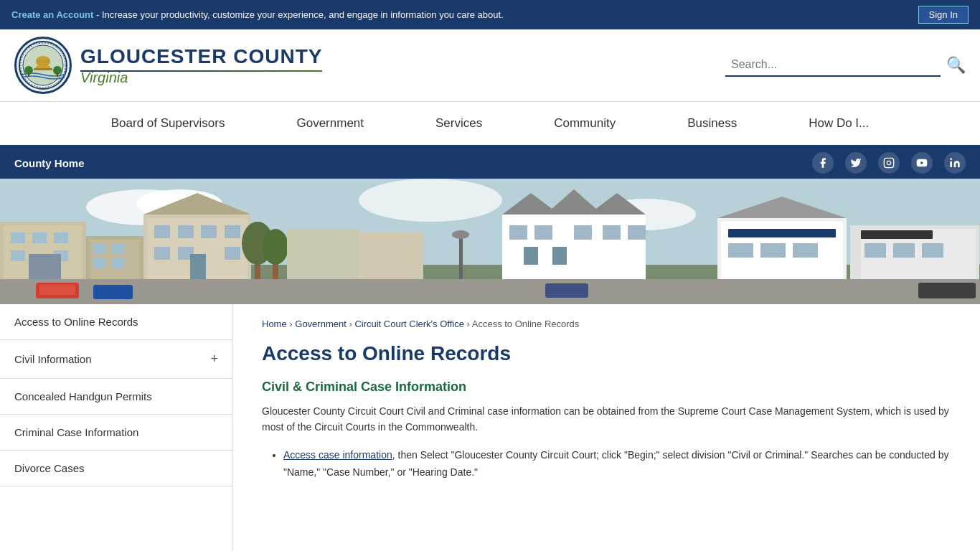  I want to click on nav-how-do-i: How Do I..., so click(839, 123).